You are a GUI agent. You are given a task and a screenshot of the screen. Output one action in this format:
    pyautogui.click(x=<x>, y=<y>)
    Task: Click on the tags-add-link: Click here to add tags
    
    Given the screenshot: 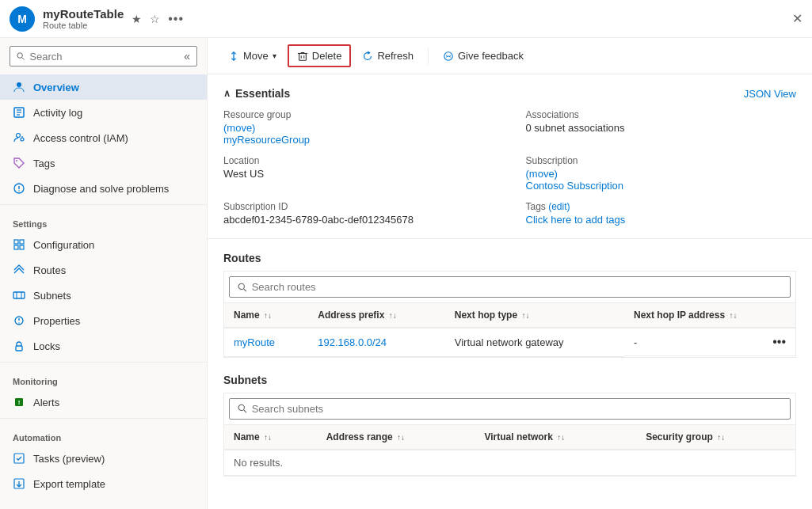 What is the action you would take?
    pyautogui.click(x=661, y=220)
    